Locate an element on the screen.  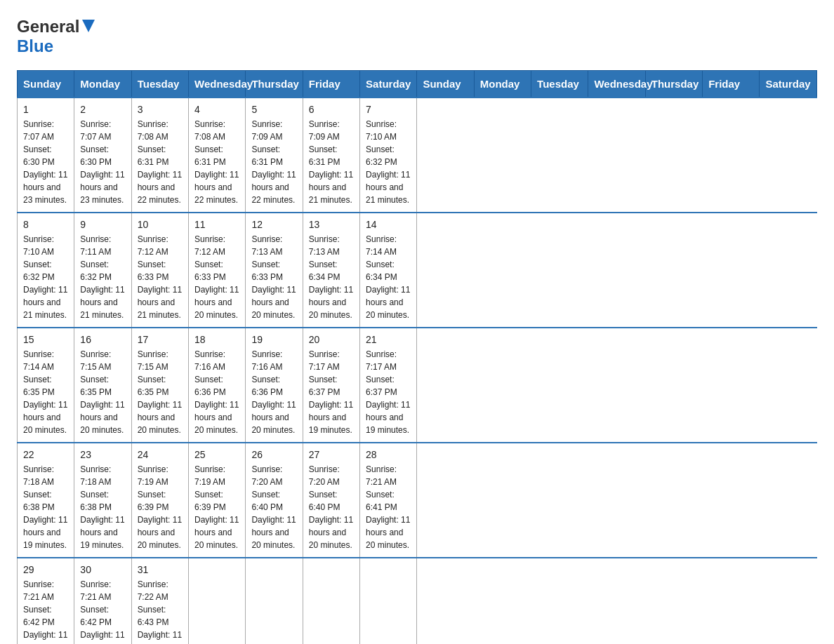
calendar-cell: 8Sunrise: 7:10 AMSunset: 6:32 PMDaylight… is located at coordinates (46, 270).